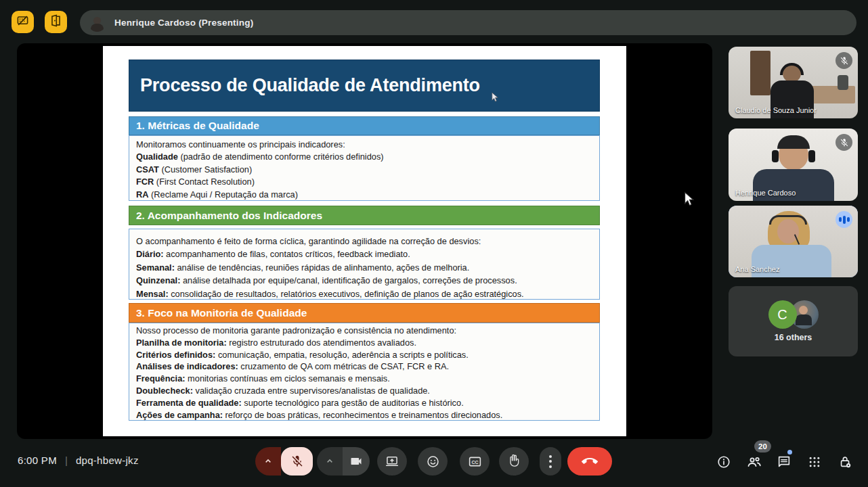 The height and width of the screenshot is (487, 868). What do you see at coordinates (37, 460) in the screenshot?
I see `clock-time: 6:00 PM` at bounding box center [37, 460].